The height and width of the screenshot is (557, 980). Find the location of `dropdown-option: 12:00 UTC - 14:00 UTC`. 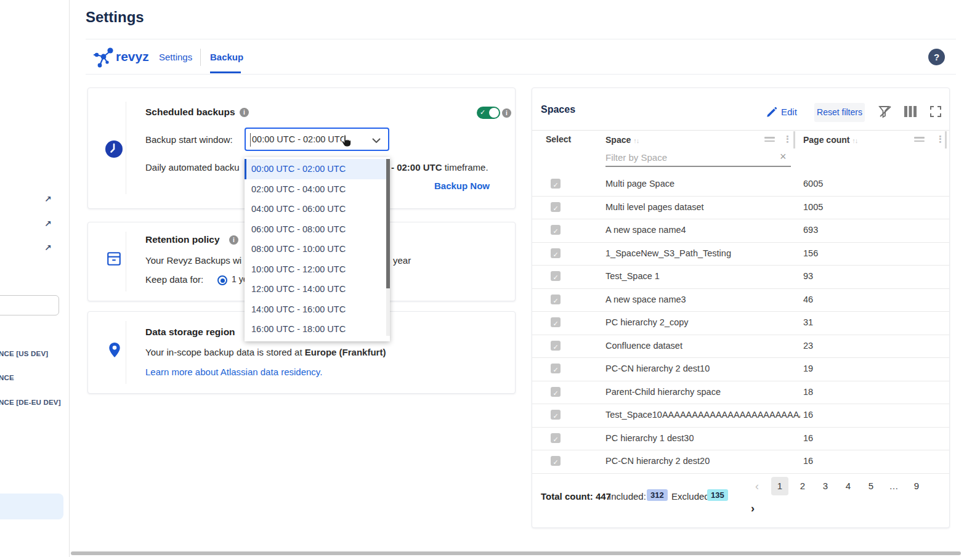

dropdown-option: 12:00 UTC - 14:00 UTC is located at coordinates (317, 290).